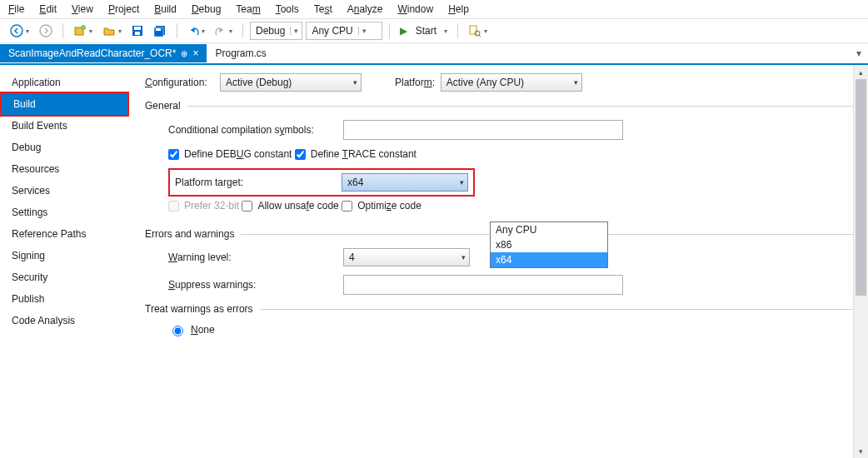 Image resolution: width=868 pixels, height=458 pixels. Describe the element at coordinates (65, 256) in the screenshot. I see `sidebar-item-signing: Signing` at that location.